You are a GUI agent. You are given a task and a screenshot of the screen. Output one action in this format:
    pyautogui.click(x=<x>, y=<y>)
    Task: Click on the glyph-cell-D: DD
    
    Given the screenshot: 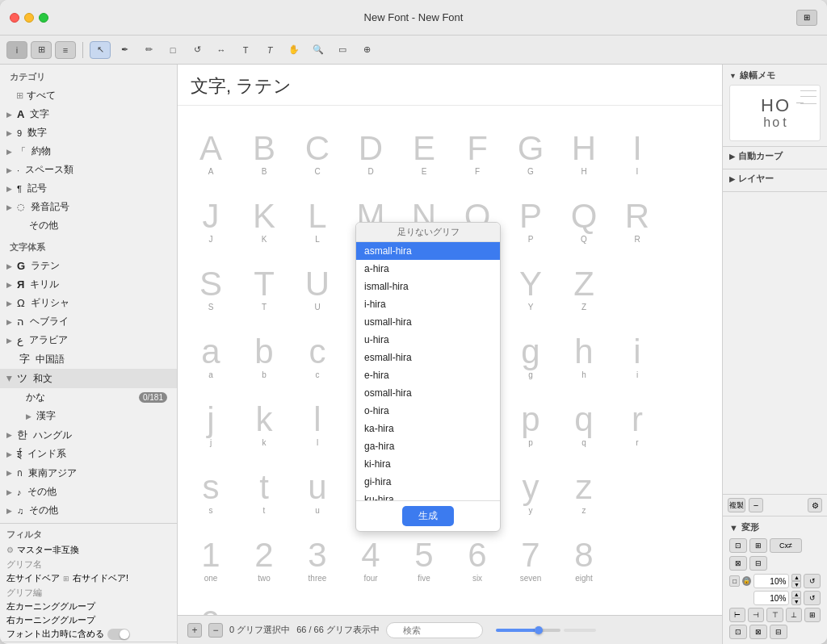 What is the action you would take?
    pyautogui.click(x=371, y=144)
    